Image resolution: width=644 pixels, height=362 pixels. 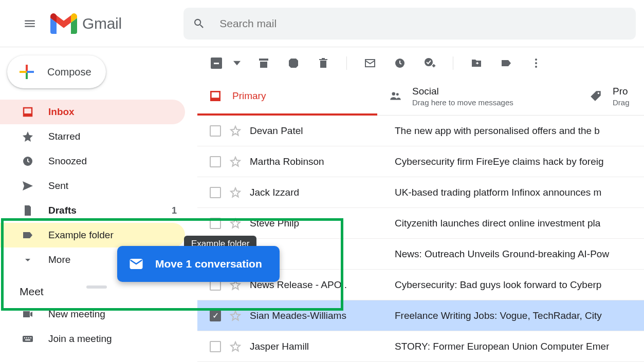 I want to click on mail-row: Steve PhilpCityzenith launches direct on…, so click(x=420, y=223).